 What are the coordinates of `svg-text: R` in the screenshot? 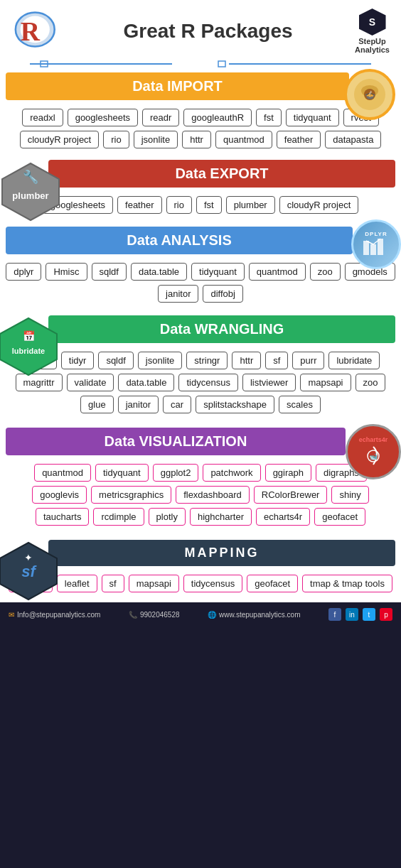 It's located at (31, 31).